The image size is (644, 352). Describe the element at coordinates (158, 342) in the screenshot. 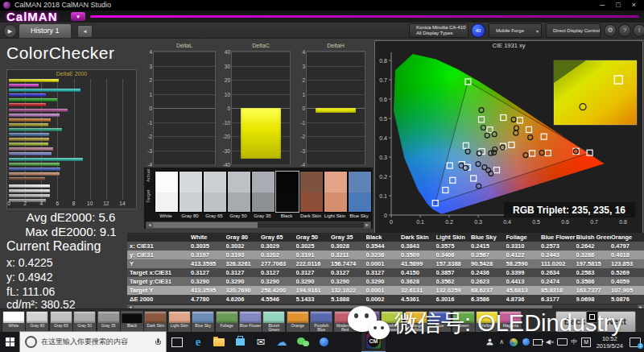

I see `microphone-icon` at that location.